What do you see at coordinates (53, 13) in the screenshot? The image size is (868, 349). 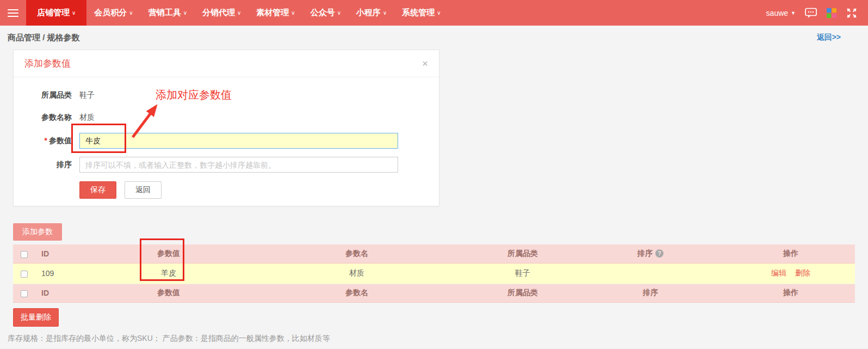 I see `nav-item-label: 店铺管理` at bounding box center [53, 13].